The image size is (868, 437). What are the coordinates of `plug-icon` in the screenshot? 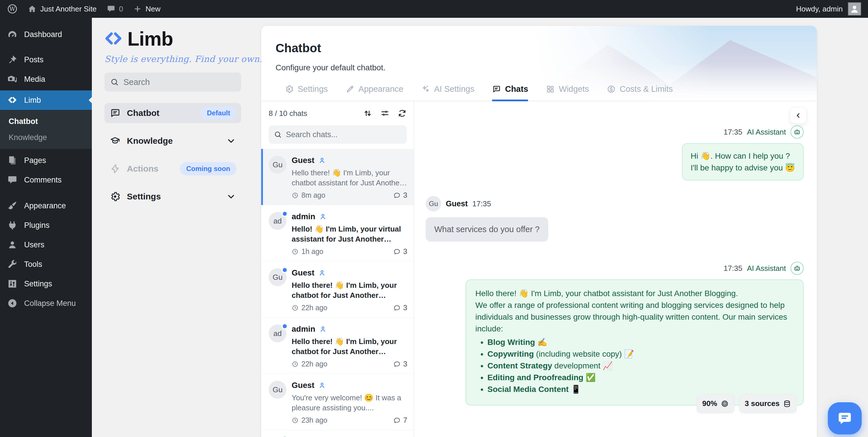 It's located at (12, 225).